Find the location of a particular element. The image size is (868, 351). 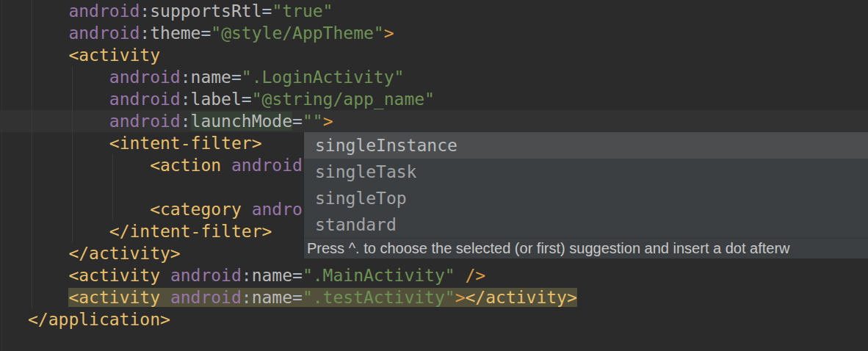

code-token: "" is located at coordinates (313, 121).